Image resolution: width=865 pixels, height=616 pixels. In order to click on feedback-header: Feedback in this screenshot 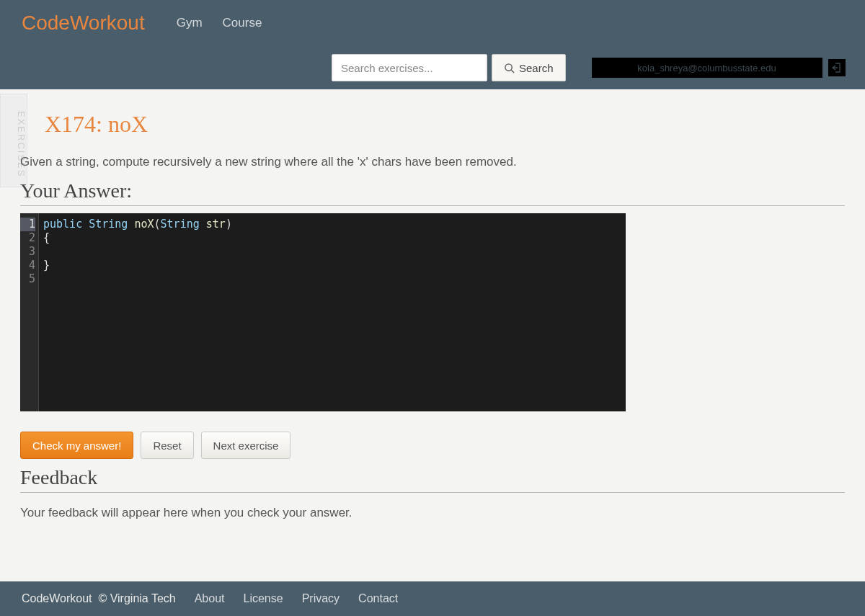, I will do `click(432, 480)`.